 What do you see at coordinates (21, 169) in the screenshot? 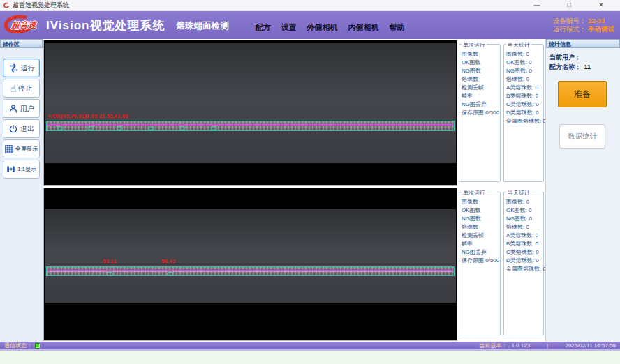
I see `one-to-one-button: 1:1显示` at bounding box center [21, 169].